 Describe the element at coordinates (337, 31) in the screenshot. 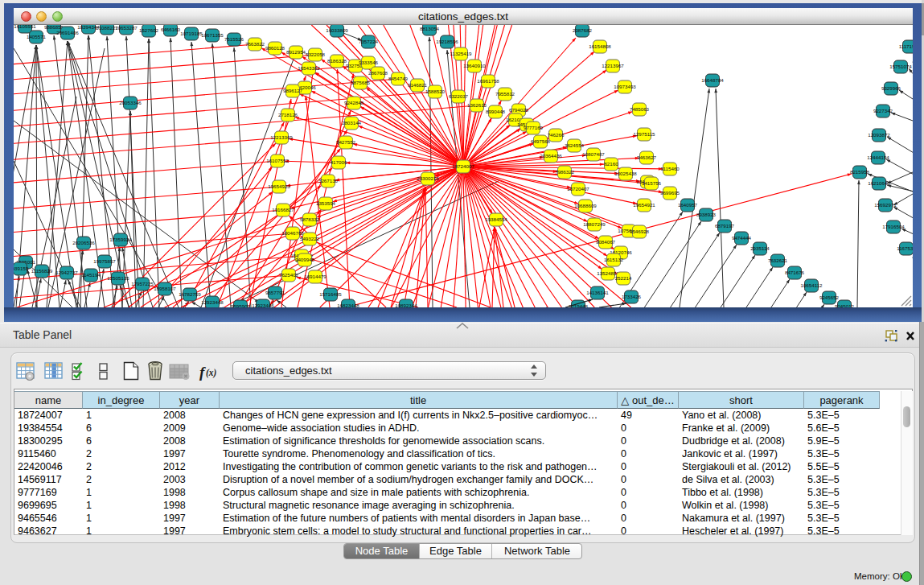

I see `svg-text: 16033809` at that location.